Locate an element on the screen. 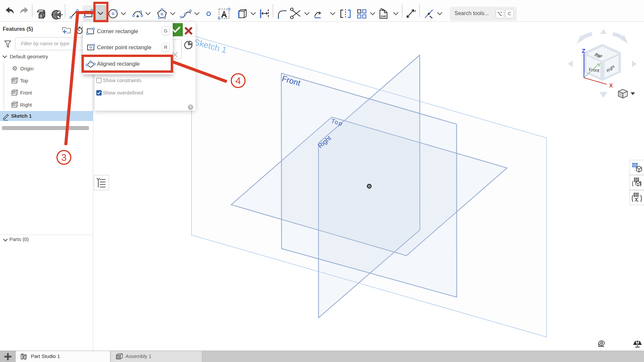  svg-text: DXF is located at coordinates (384, 16).